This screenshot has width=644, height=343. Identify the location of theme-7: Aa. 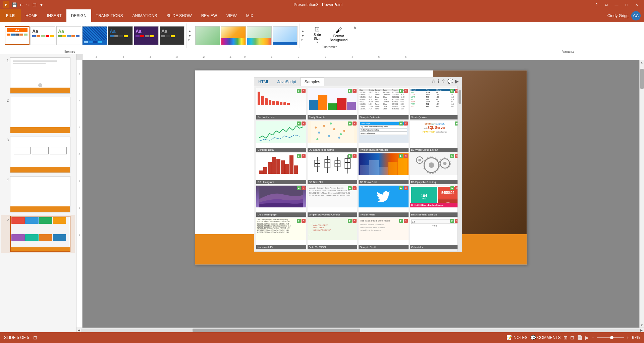
(172, 36).